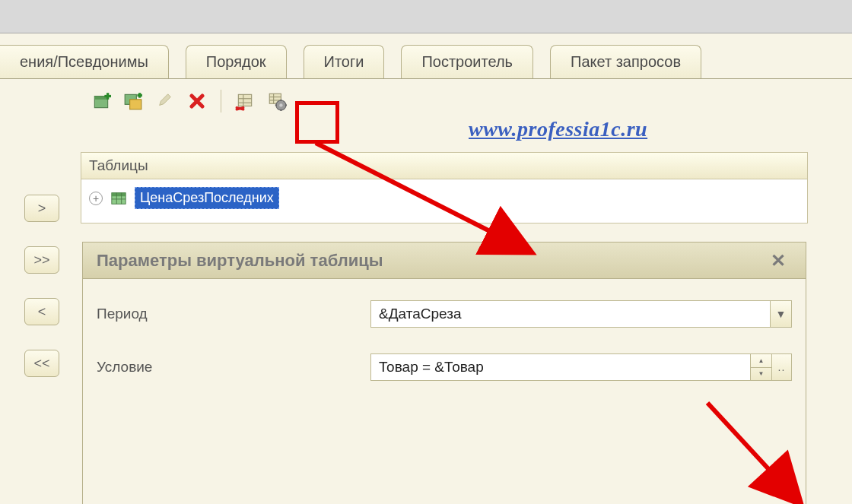  Describe the element at coordinates (426, 56) in the screenshot. I see `tabs-row: ения/Псевдонимы Порядок Итоги Построител…` at that location.